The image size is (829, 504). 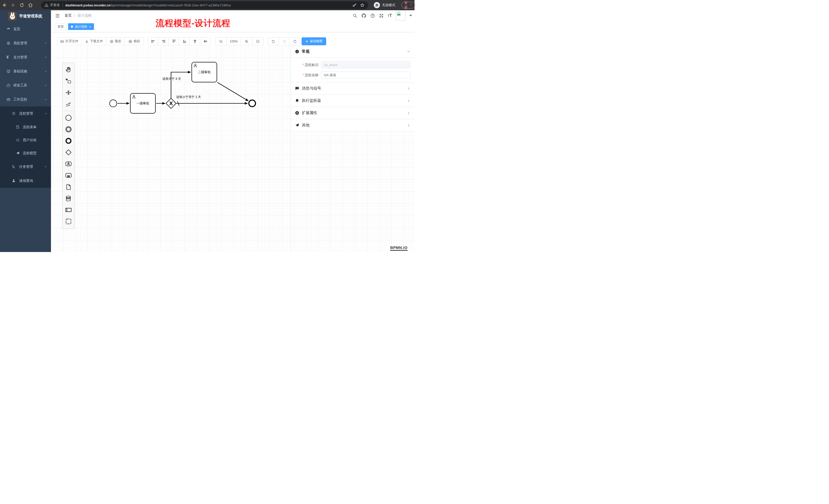 I want to click on user-task-level1: 一级审批, so click(x=143, y=104).